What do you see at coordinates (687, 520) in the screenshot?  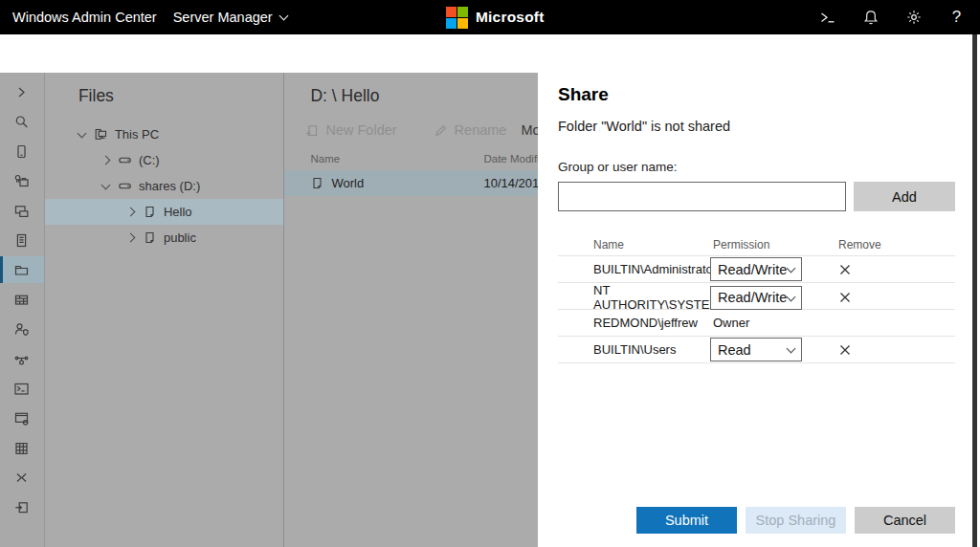 I see `submit-button: Submit` at bounding box center [687, 520].